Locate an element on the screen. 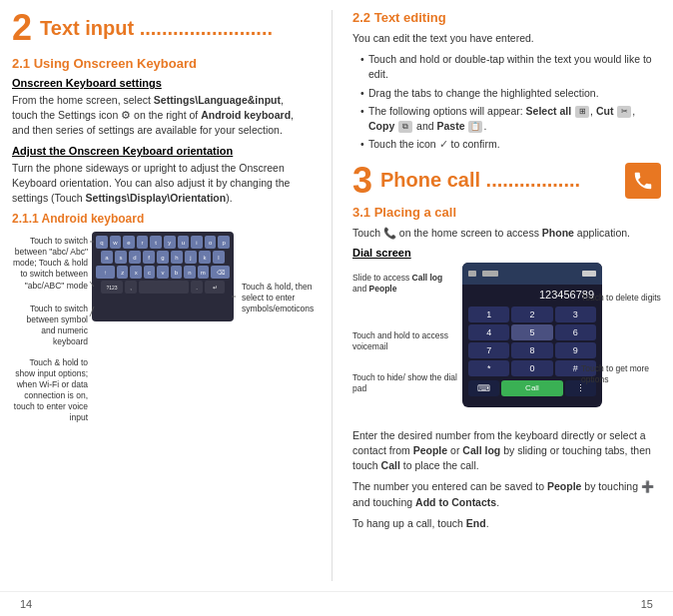 The image size is (673, 616). dial-key-1: 1 is located at coordinates (489, 314).